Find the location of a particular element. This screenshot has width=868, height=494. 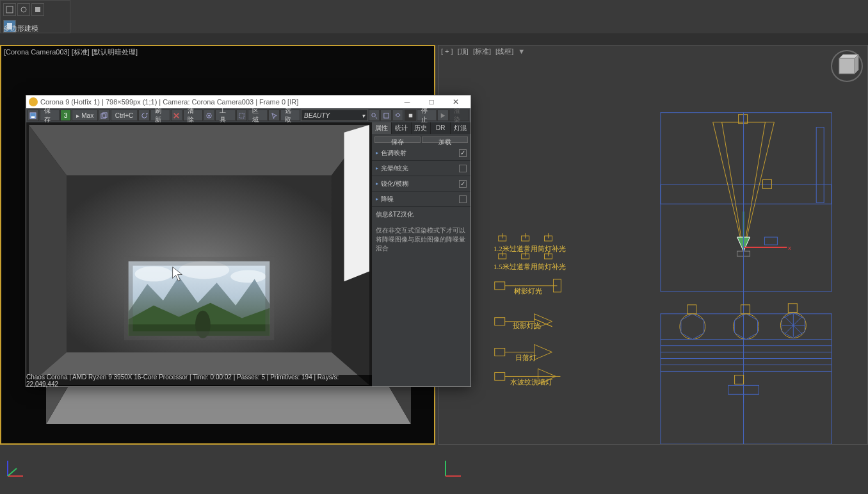

tab-history: 历史 is located at coordinates (421, 128).